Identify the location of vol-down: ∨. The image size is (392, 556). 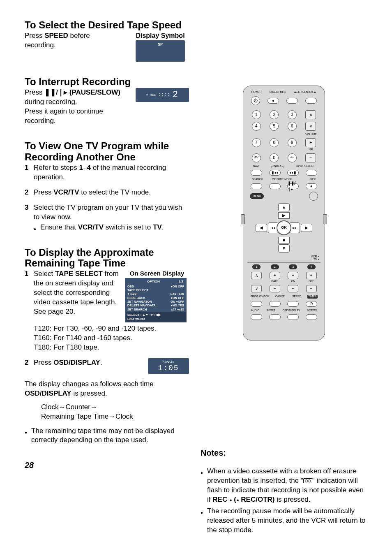
(311, 126).